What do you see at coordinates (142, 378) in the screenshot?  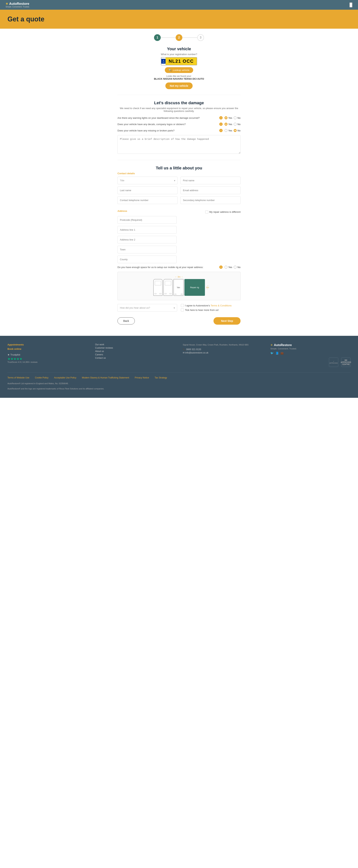 I see `footer-privacy-notice: Privacy Notice` at bounding box center [142, 378].